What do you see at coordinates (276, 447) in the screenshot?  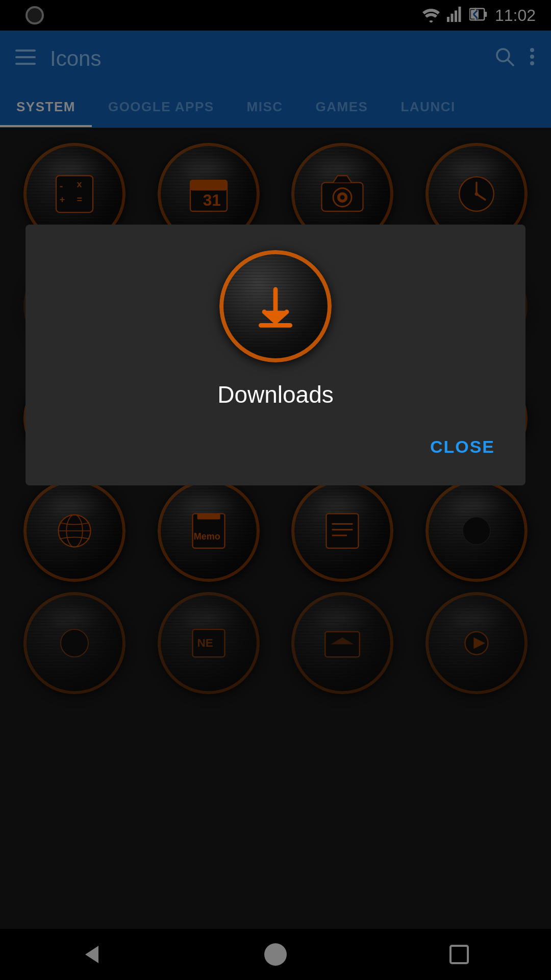 I see `dialog-actions: CLOSE` at bounding box center [276, 447].